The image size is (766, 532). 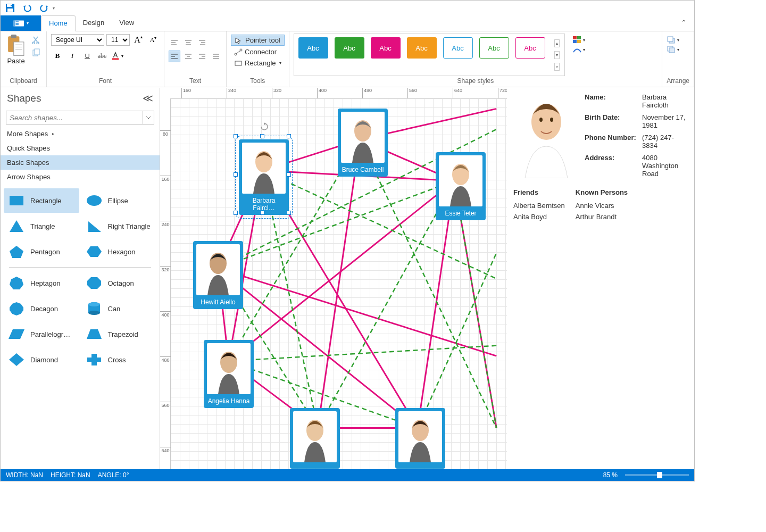 What do you see at coordinates (257, 81) in the screenshot?
I see `group-label-tools: Tools` at bounding box center [257, 81].